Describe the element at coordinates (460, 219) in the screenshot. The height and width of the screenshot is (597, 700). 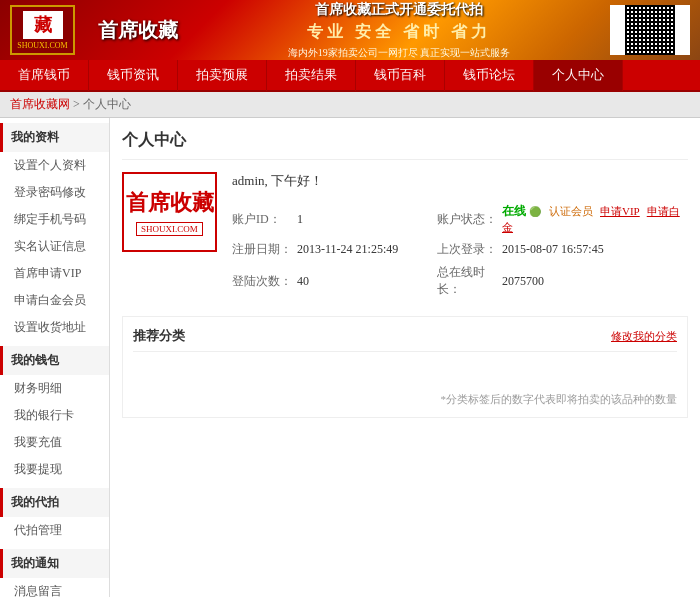
I see `info-row-id-status: 账户ID： 1 账户状态： 在线 🟢 认证会员 申请VIP 申请白金` at that location.